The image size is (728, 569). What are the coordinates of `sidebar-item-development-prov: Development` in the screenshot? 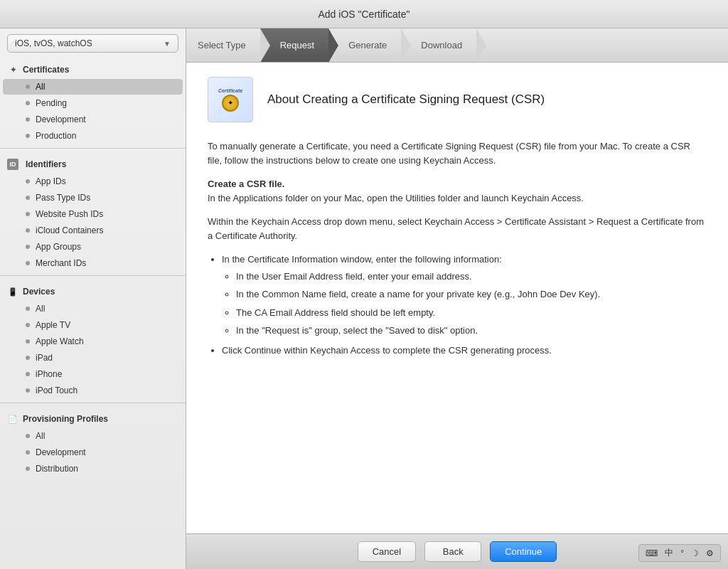 It's located at (92, 452).